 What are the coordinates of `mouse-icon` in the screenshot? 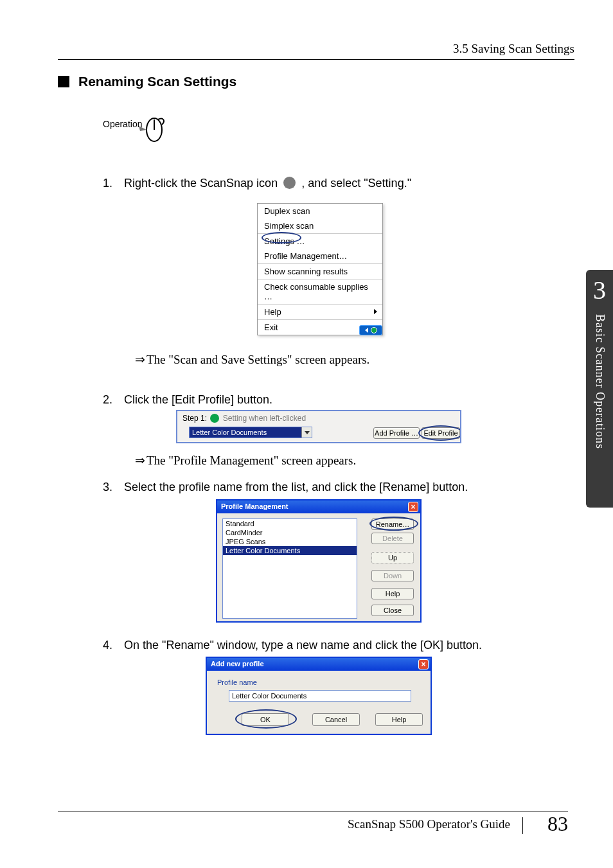 It's located at (151, 130).